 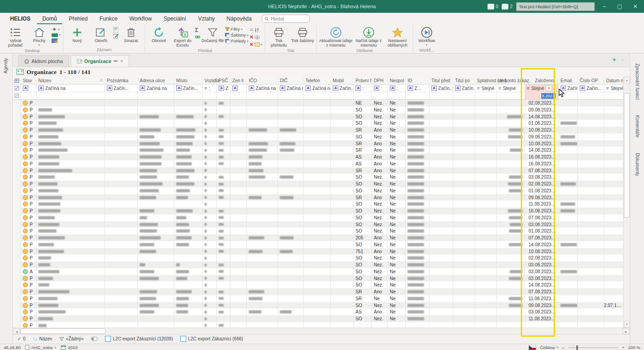 What do you see at coordinates (39, 37) in the screenshot?
I see `desktops-button: Plochy ▾` at bounding box center [39, 37].